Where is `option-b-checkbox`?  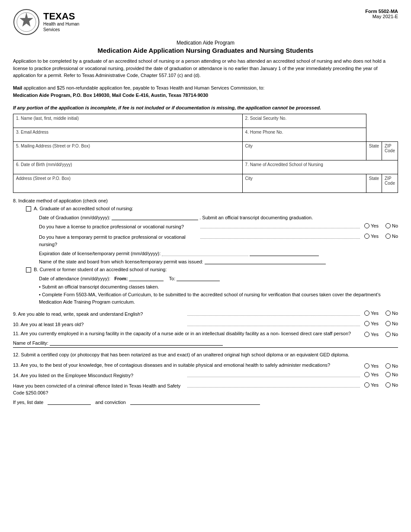
option-b-checkbox is located at coordinates (29, 270).